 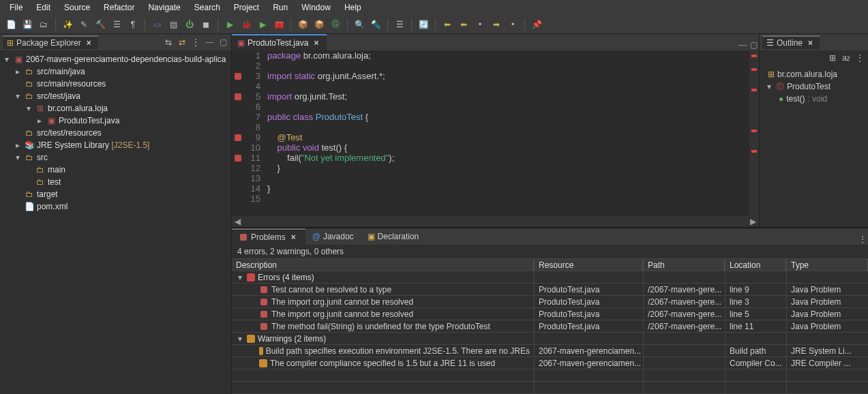 What do you see at coordinates (809, 87) in the screenshot?
I see `outline-class: ProdutoTest` at bounding box center [809, 87].